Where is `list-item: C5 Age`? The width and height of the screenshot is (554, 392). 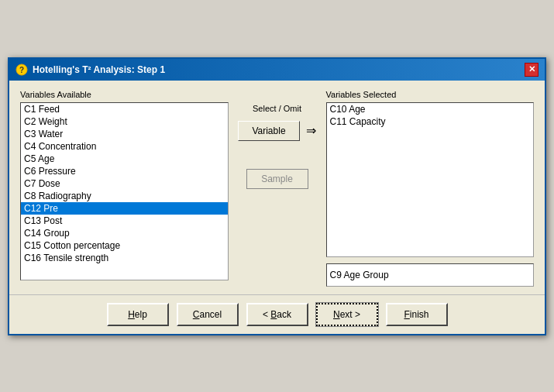 list-item: C5 Age is located at coordinates (124, 159).